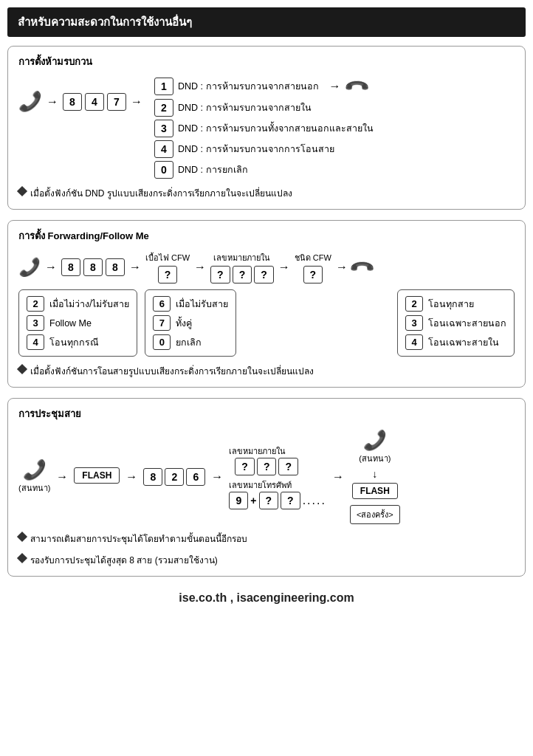 This screenshot has height=756, width=533. Describe the element at coordinates (220, 275) in the screenshot. I see `ext-key-1: ?` at that location.